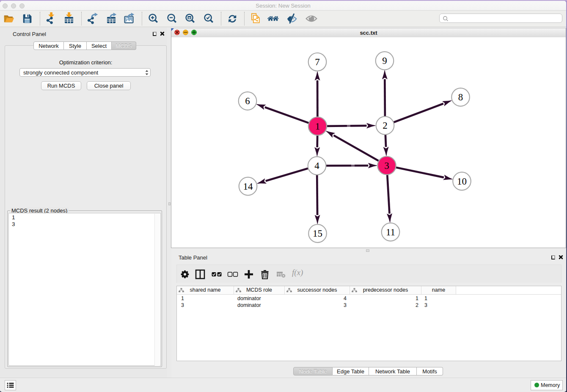  What do you see at coordinates (317, 166) in the screenshot?
I see `svg-text: 4` at bounding box center [317, 166].